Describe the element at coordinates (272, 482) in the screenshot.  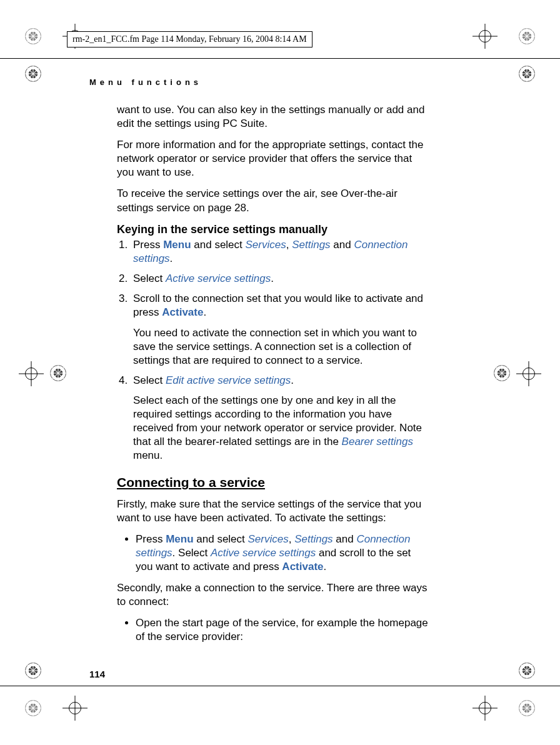
I see `heading: Connecting to a service` at that location.